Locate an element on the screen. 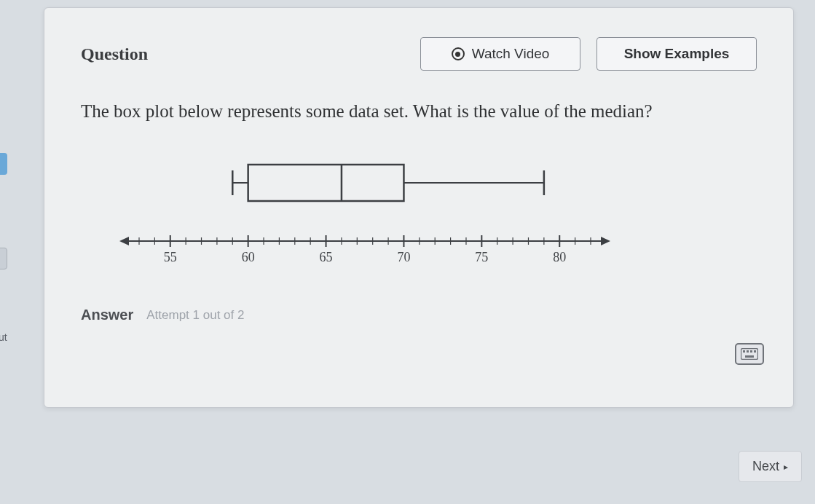 This screenshot has height=504, width=815. show-examples-label: Show Examples is located at coordinates (677, 54).